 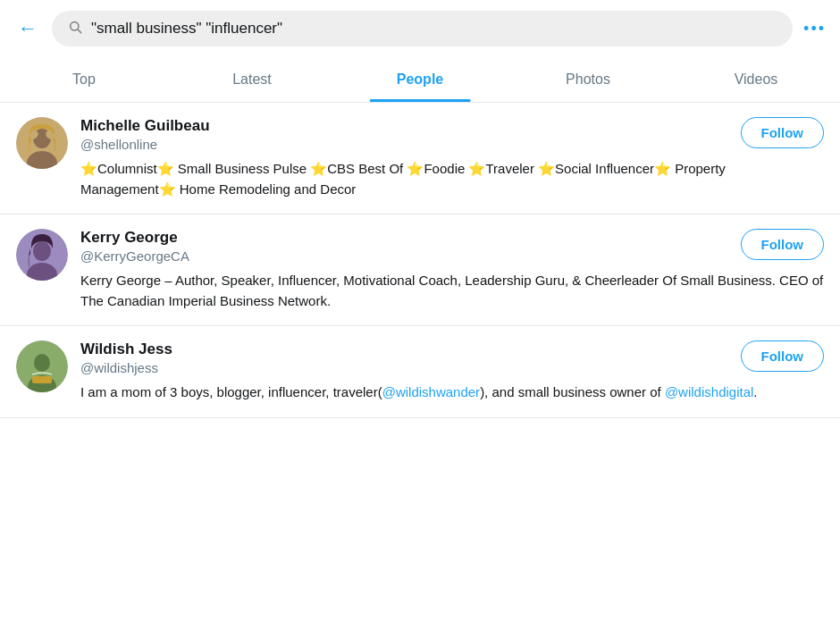 I want to click on header: ← "small business" "influencer" •••, so click(x=420, y=29).